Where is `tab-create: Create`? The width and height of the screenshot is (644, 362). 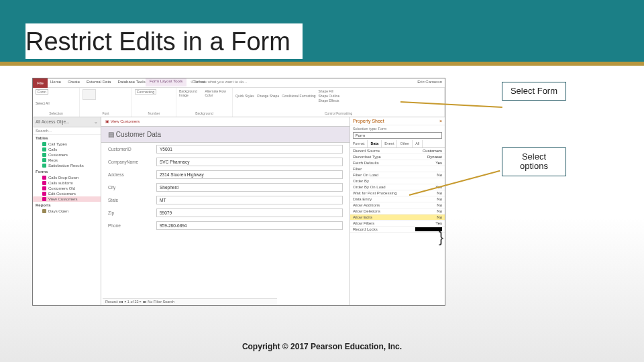 tab-create: Create is located at coordinates (74, 82).